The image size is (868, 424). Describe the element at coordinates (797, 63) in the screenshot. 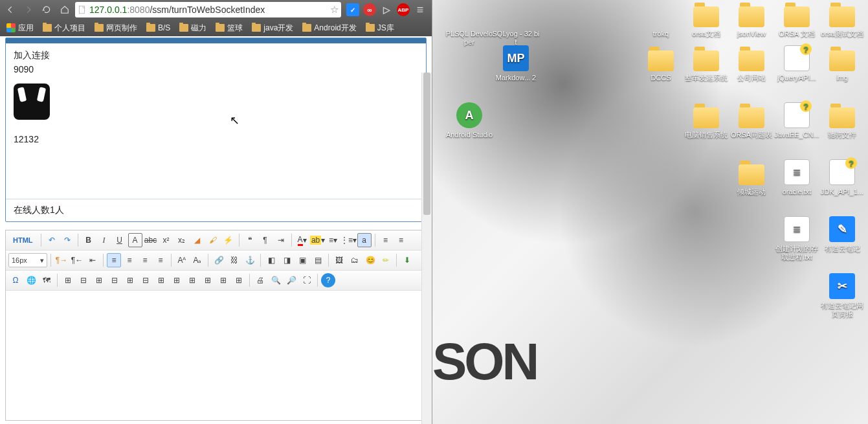

I see `desktop-icon: jQueryAPI...` at that location.